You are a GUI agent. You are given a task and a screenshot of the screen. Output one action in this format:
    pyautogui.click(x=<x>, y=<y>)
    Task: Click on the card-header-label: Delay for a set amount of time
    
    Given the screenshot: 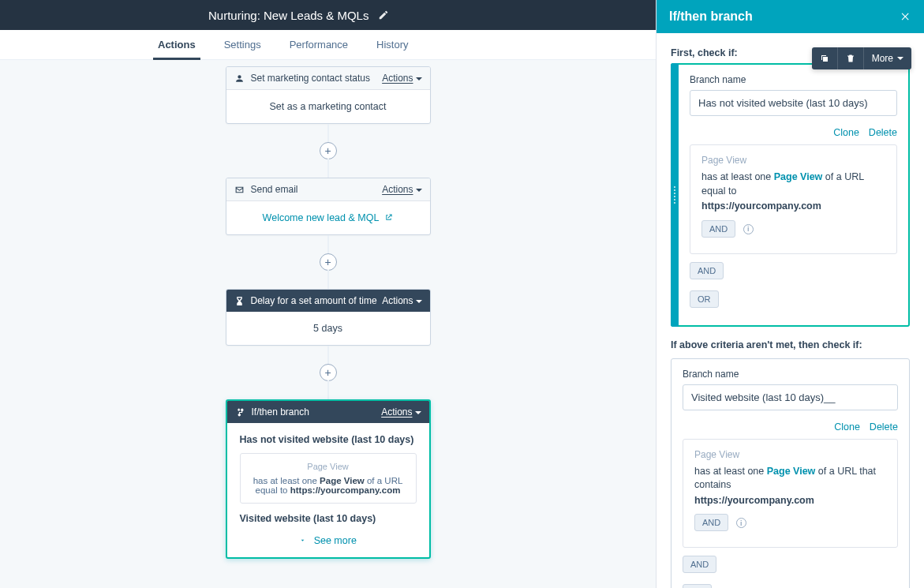 What is the action you would take?
    pyautogui.click(x=314, y=301)
    